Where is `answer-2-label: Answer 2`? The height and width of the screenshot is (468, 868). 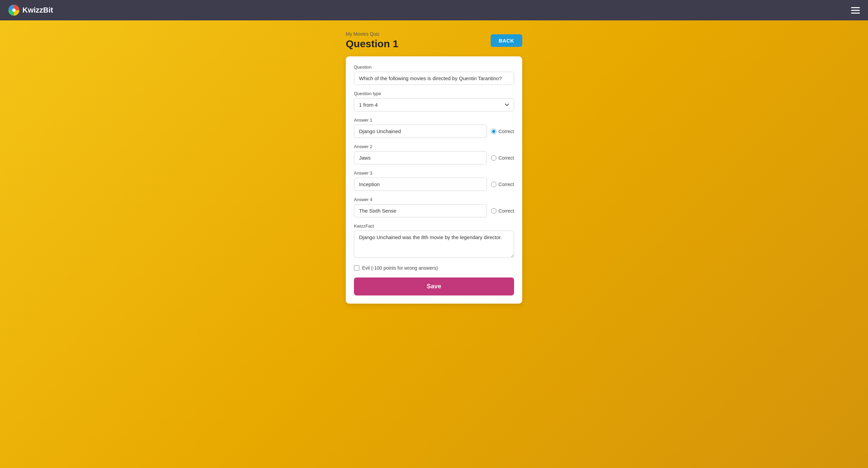
answer-2-label: Answer 2 is located at coordinates (434, 147).